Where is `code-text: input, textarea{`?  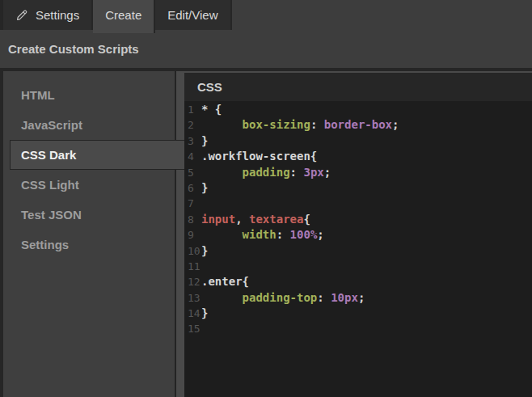
code-text: input, textarea{ is located at coordinates (255, 220).